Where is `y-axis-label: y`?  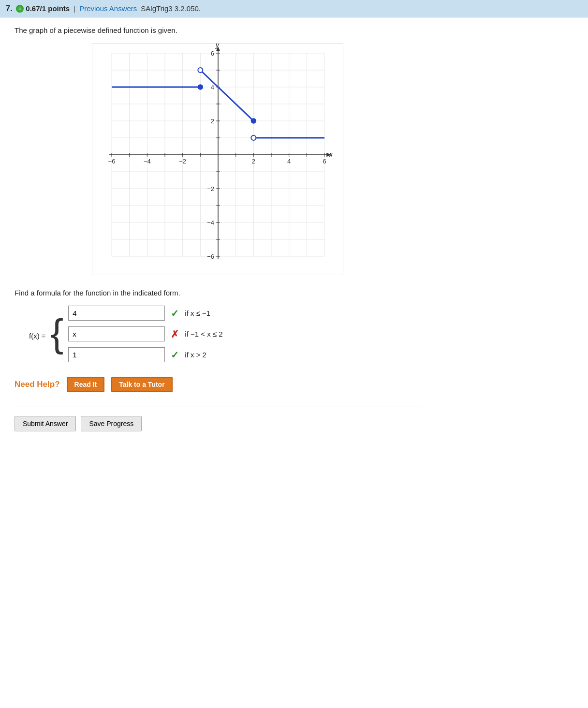 y-axis-label: y is located at coordinates (218, 46).